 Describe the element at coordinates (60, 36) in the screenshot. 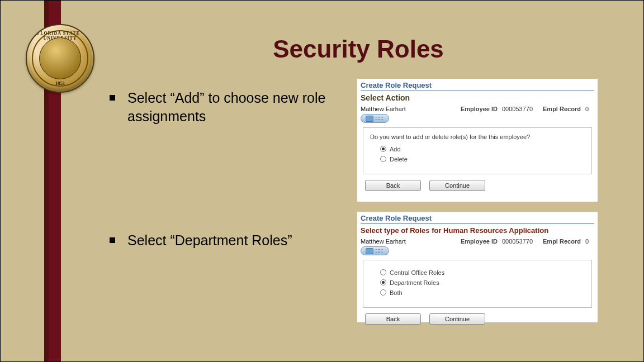

I see `seal-top-text: FLORIDA STATE · UNIVERSITY` at that location.